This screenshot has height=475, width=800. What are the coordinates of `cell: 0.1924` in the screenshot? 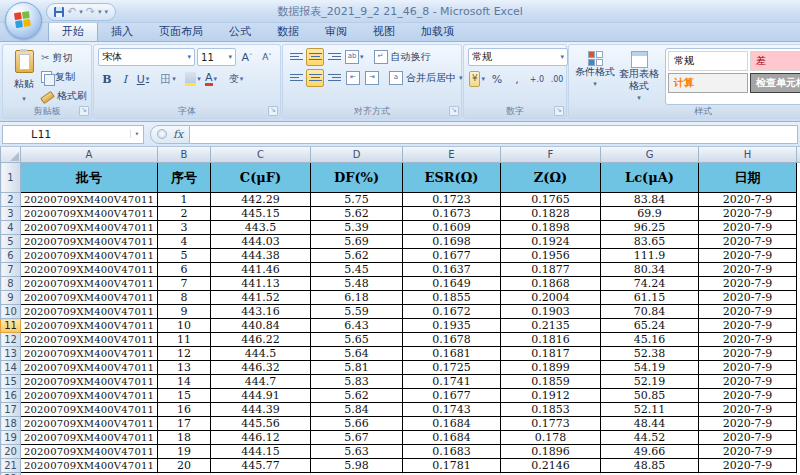 It's located at (551, 242).